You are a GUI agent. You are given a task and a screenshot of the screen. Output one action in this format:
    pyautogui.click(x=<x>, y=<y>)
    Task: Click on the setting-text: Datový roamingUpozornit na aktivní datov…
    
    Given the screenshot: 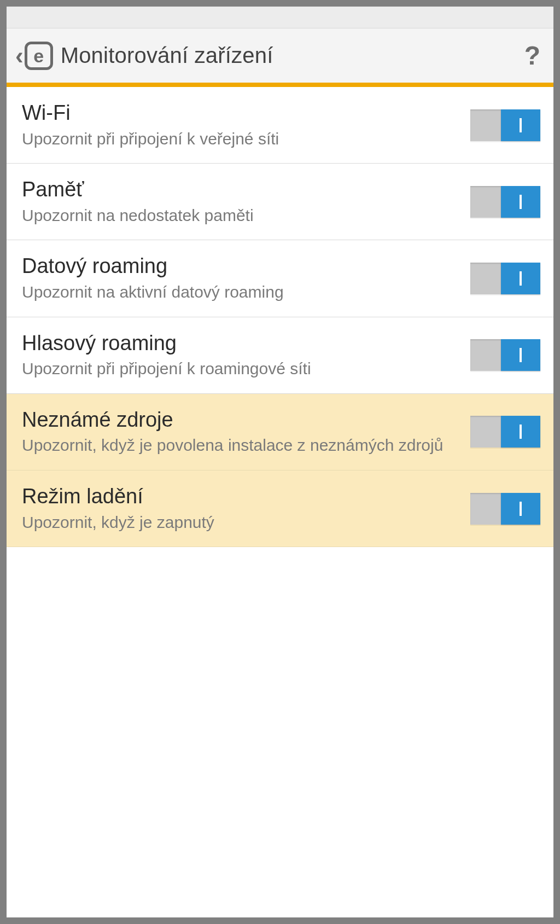 What is the action you would take?
    pyautogui.click(x=246, y=278)
    